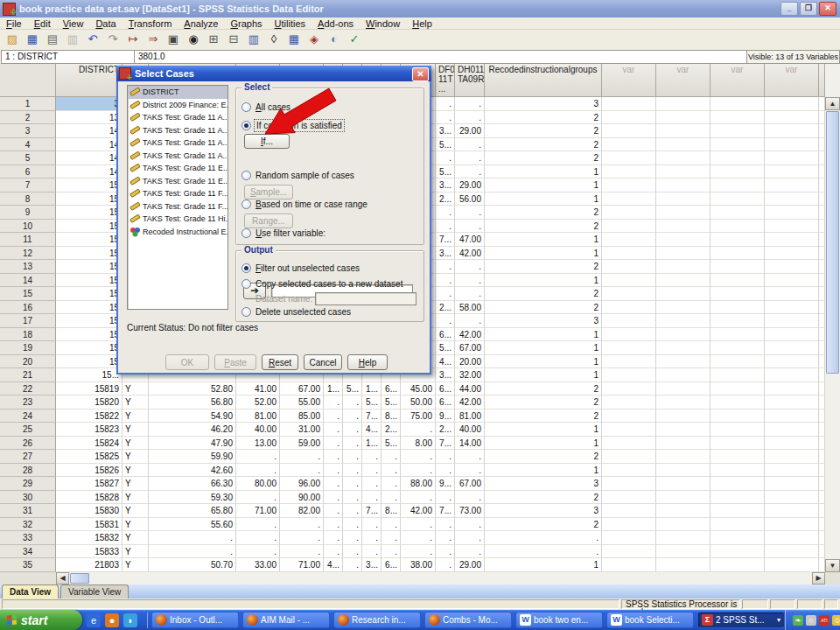 The height and width of the screenshot is (630, 840). What do you see at coordinates (28, 511) in the screenshot?
I see `row-header: 31` at bounding box center [28, 511].